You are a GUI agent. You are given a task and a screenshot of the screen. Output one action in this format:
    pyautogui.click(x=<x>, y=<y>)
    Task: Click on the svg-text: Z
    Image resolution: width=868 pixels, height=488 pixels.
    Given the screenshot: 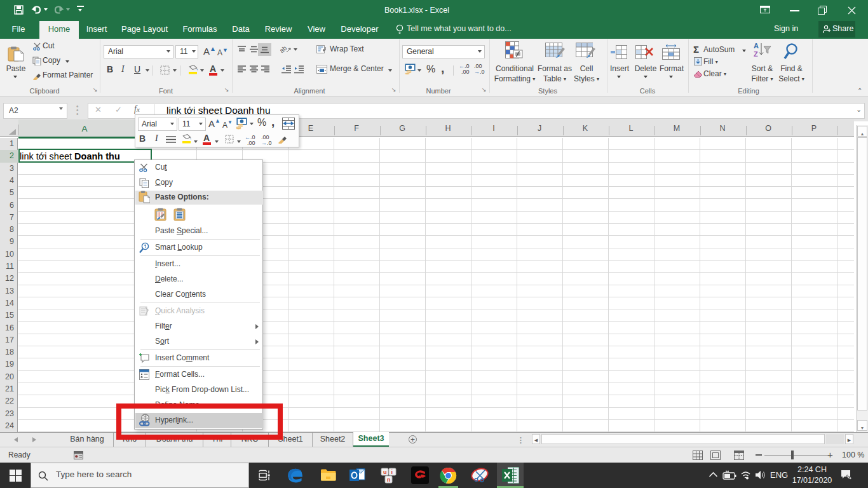 What is the action you would take?
    pyautogui.click(x=756, y=54)
    